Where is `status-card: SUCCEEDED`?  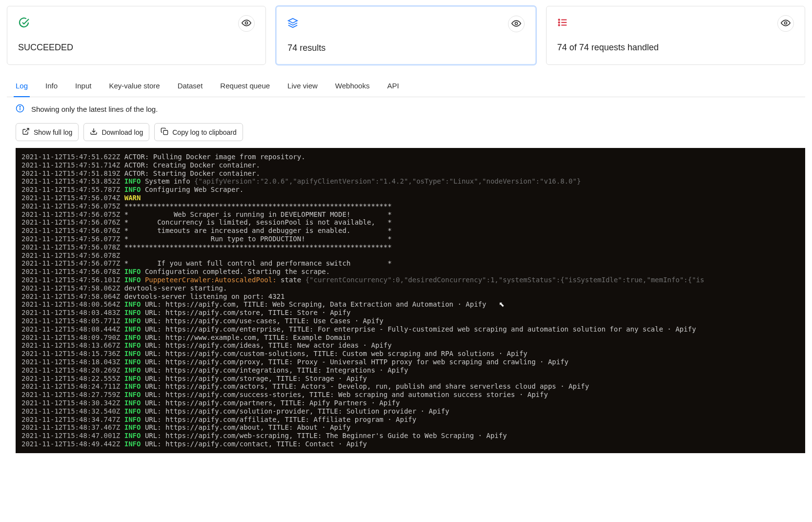 status-card: SUCCEEDED is located at coordinates (137, 35).